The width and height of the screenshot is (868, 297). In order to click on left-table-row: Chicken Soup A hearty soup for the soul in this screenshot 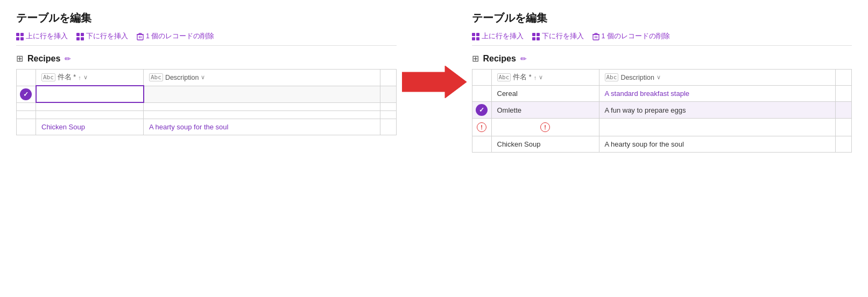, I will do `click(207, 127)`.